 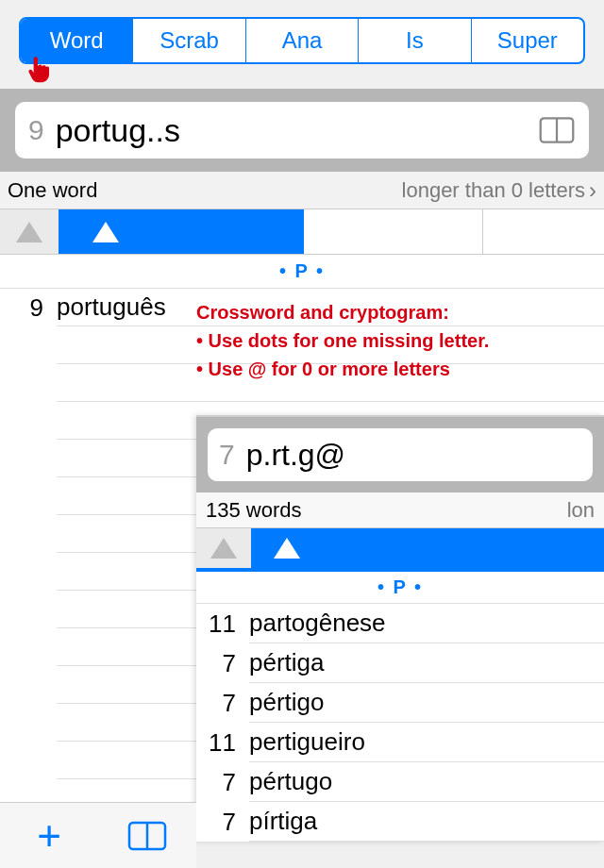 What do you see at coordinates (98, 835) in the screenshot?
I see `bottom-toolbar: +` at bounding box center [98, 835].